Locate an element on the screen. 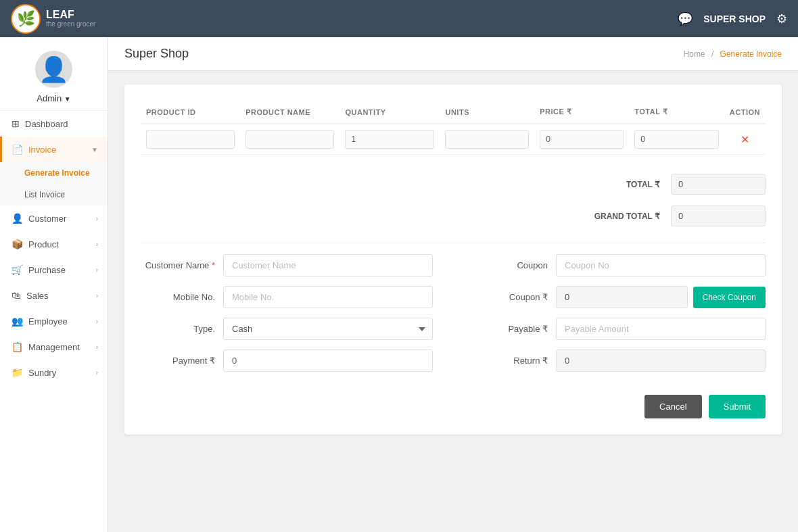 The image size is (798, 532). invoice-table: PRODUCT ID PRODUCT NAME QUANTITY UNITS P… is located at coordinates (453, 128).